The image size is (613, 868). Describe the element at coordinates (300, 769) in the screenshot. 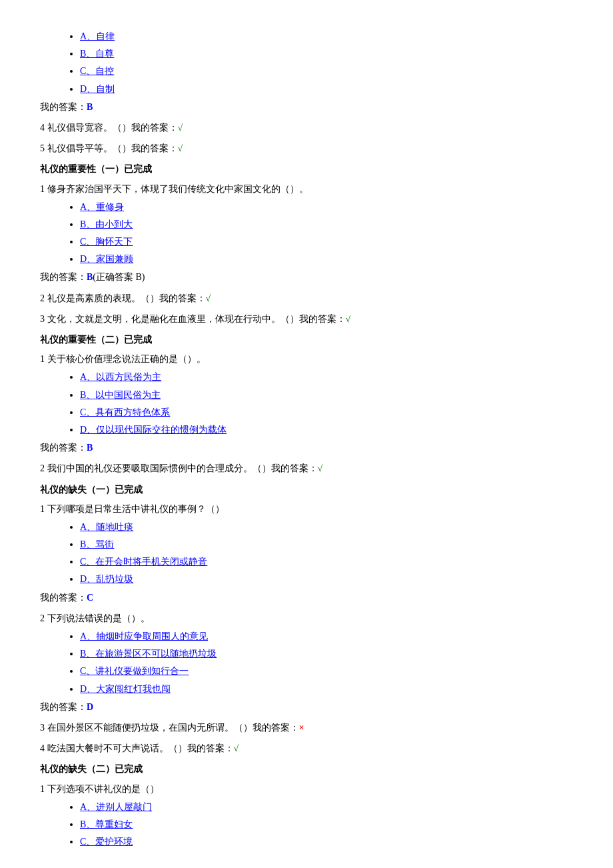

I see `section-title: 礼仪的缺失（二）已完成` at that location.